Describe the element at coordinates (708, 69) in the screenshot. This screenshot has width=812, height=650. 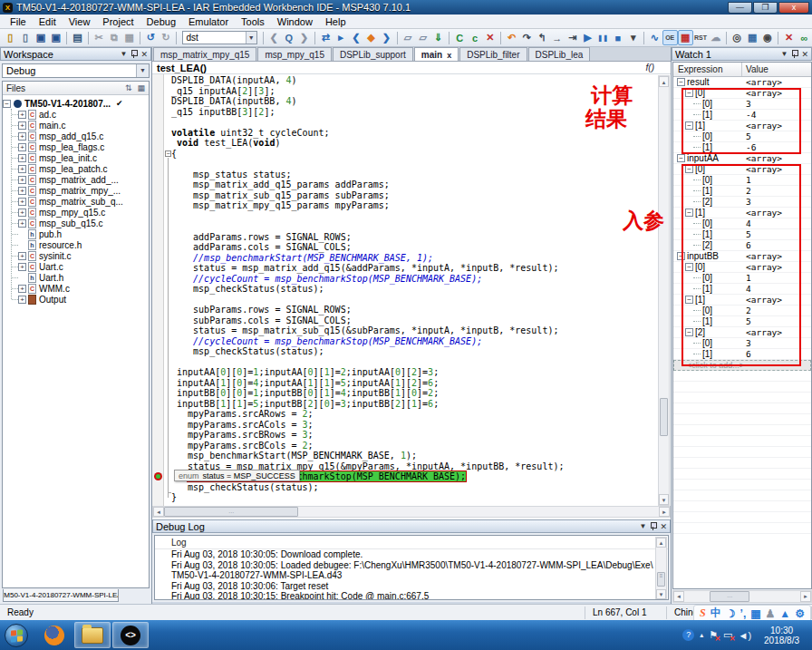
I see `expression-column-header: Expression` at that location.